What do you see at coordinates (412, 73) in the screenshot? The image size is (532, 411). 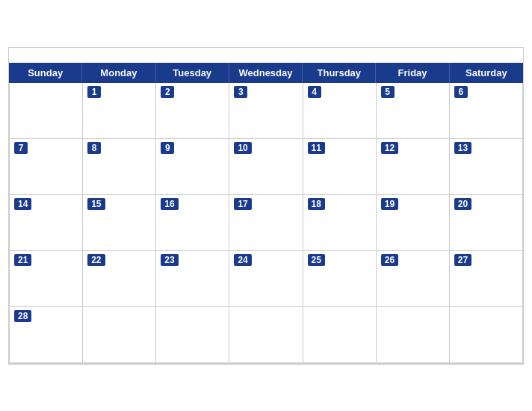 I see `day-header-friday: Friday` at bounding box center [412, 73].